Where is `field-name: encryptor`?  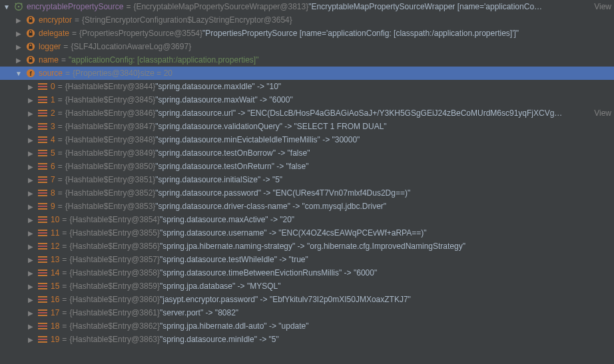 field-name: encryptor is located at coordinates (55, 20).